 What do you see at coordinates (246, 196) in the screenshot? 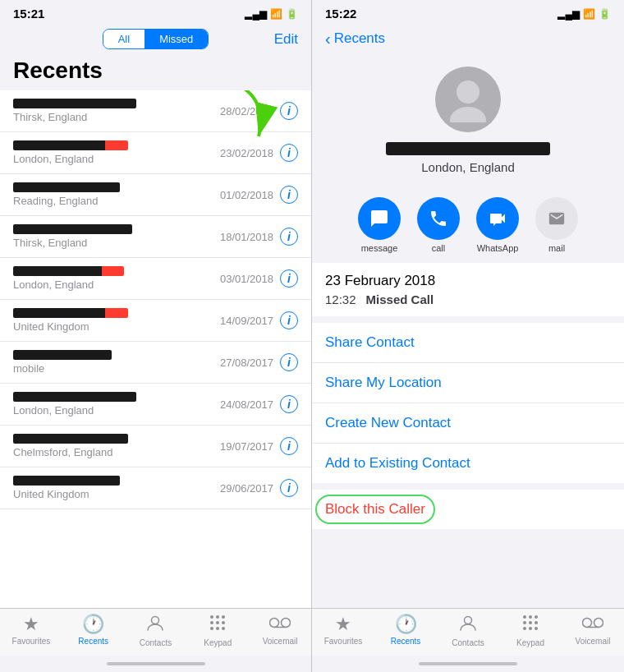
I see `contact-date: 01/02/2018` at bounding box center [246, 196].